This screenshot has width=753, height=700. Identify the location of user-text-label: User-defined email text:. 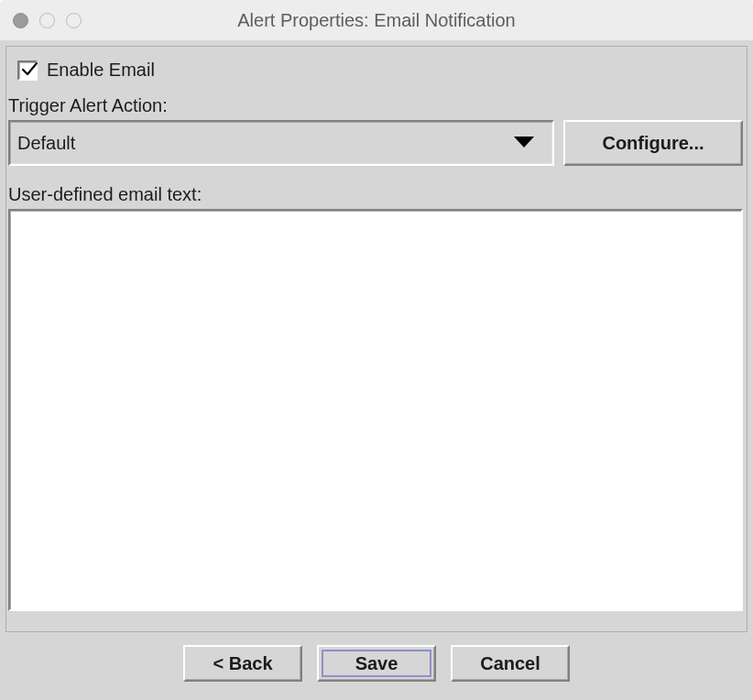
(372, 194).